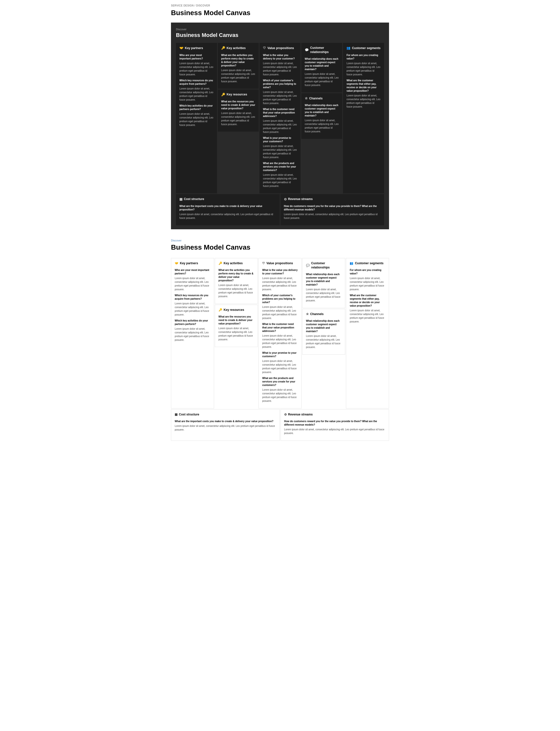 The width and height of the screenshot is (560, 731). What do you see at coordinates (181, 199) in the screenshot?
I see `cost-structure-icon: ▤` at bounding box center [181, 199].